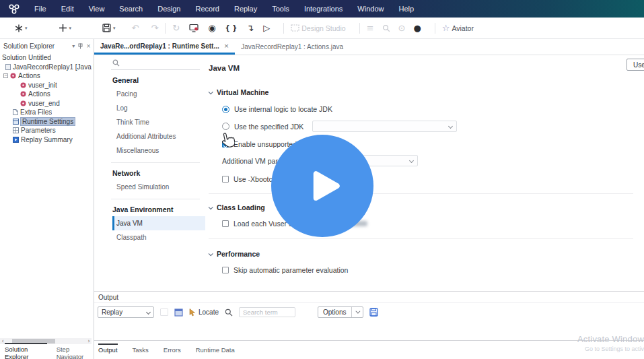  What do you see at coordinates (169, 9) in the screenshot?
I see `menu-design: Design` at bounding box center [169, 9].